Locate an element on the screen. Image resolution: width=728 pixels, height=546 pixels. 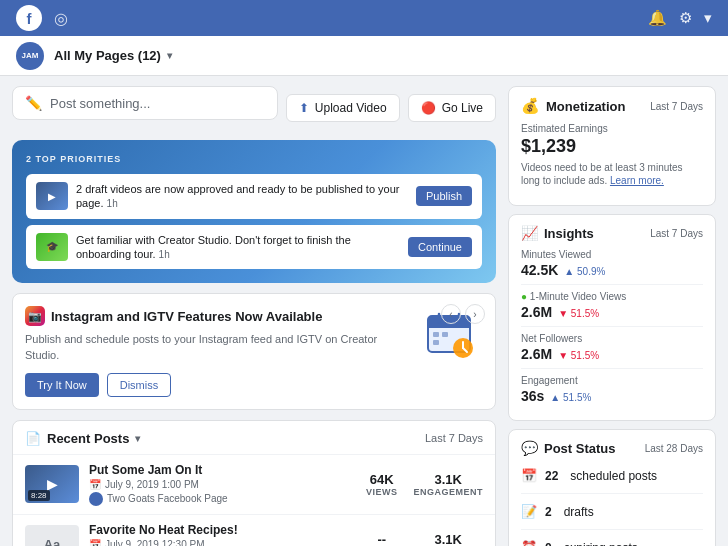
trend-up-icon: ▲ 50.9% is located at coordinates (584, 272).